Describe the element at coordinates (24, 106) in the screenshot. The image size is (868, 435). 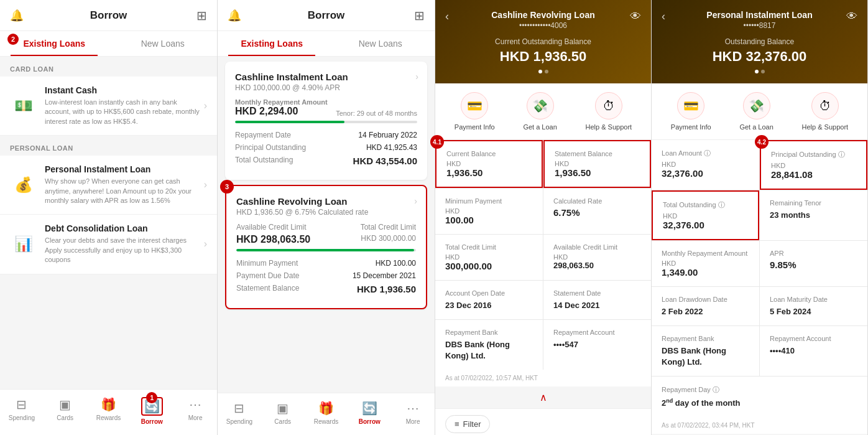
I see `instant-cash-icon: 💵` at that location.